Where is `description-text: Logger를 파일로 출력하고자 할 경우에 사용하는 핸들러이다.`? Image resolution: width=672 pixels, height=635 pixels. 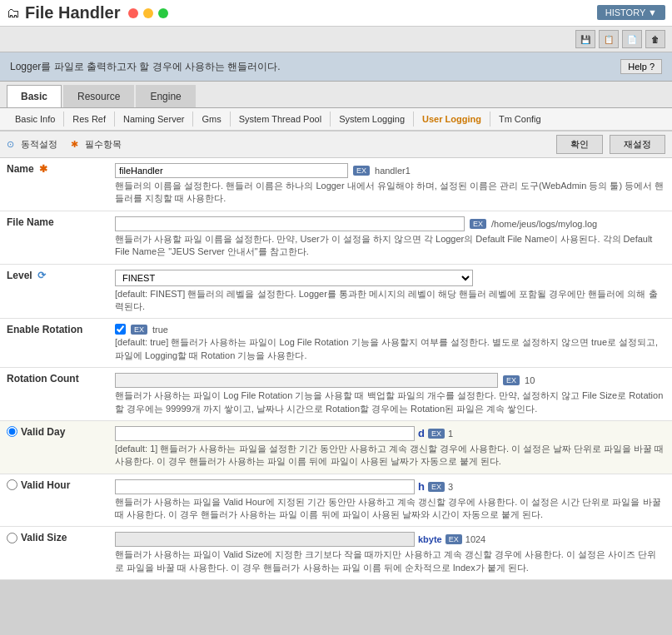 description-text: Logger를 파일로 출력하고자 할 경우에 사용하는 핸들러이다. is located at coordinates (145, 67).